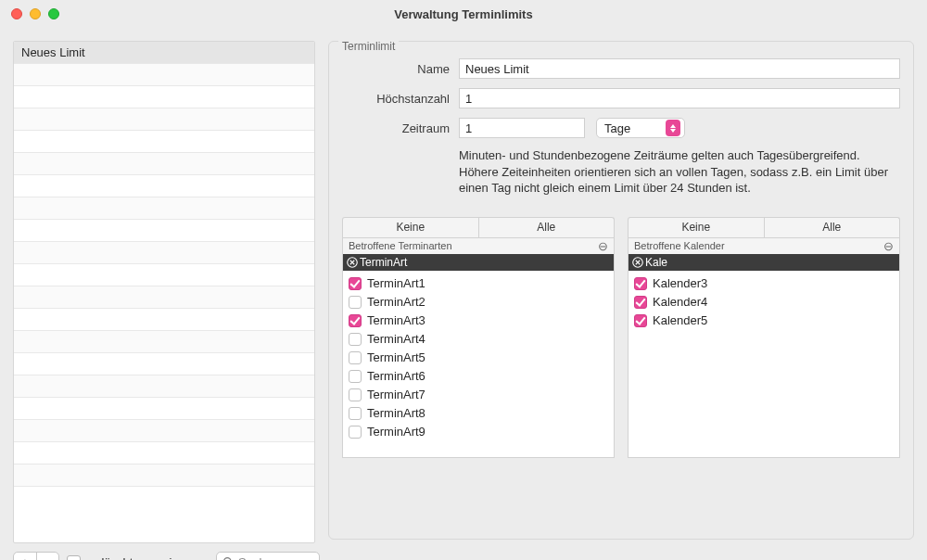 Image resolution: width=927 pixels, height=560 pixels. I want to click on search-placeholder: Suche, so click(256, 558).